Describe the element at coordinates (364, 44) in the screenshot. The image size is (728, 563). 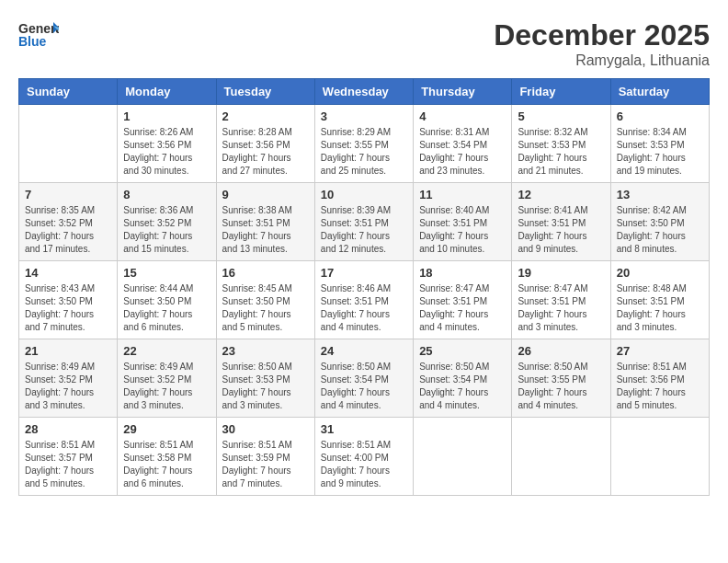
I see `page-header: General Blue December 2025 Ramygala, Lit…` at that location.